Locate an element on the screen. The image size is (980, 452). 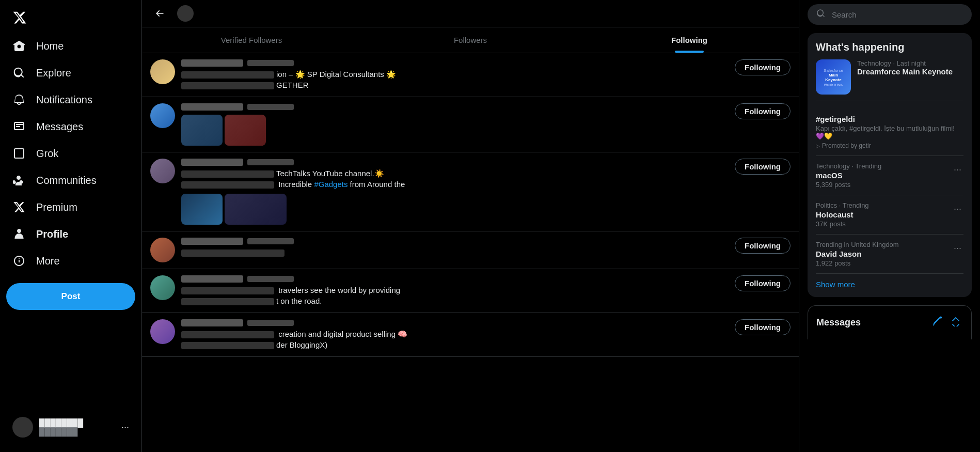
event-image: Salesforce Main Keynote Watch it live. is located at coordinates (833, 77).